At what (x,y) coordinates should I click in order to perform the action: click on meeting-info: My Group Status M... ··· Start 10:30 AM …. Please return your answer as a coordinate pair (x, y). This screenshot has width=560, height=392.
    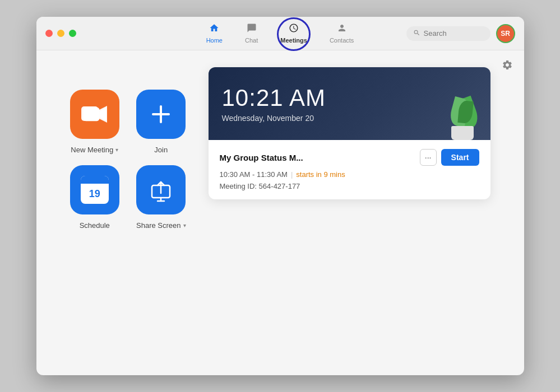
    Looking at the image, I should click on (350, 170).